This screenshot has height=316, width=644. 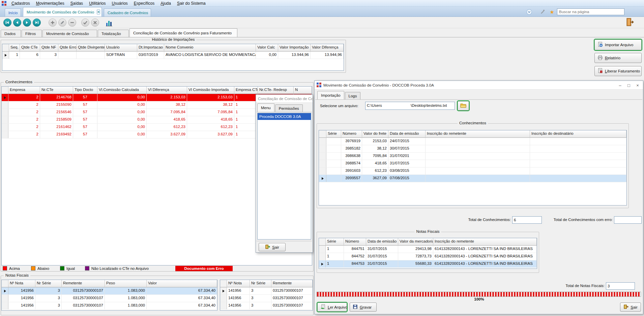 I want to click on table-row: 3985182 38,12 30/07/2015, so click(x=473, y=149).